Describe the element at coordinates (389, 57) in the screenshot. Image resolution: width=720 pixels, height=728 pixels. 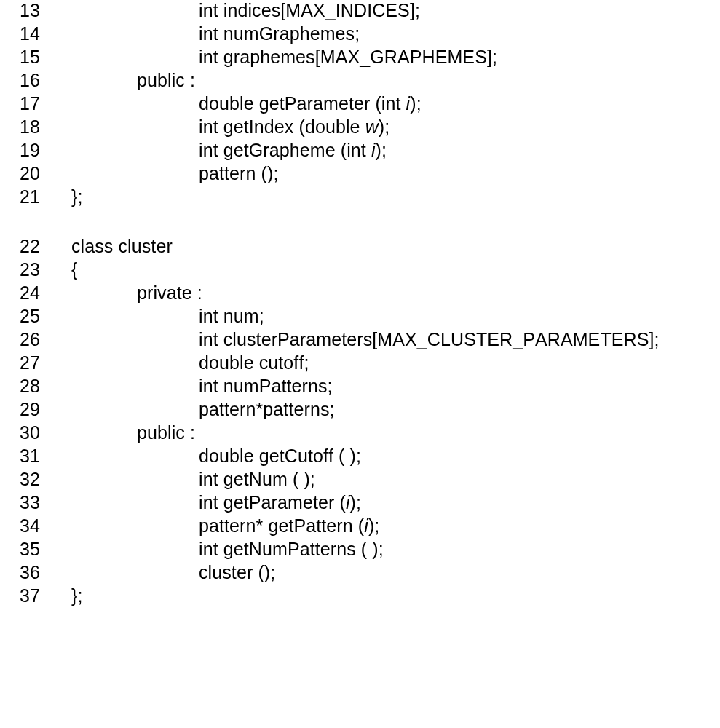
I see `code-text: int graphemes[MAX_GRAPHEMES];` at that location.